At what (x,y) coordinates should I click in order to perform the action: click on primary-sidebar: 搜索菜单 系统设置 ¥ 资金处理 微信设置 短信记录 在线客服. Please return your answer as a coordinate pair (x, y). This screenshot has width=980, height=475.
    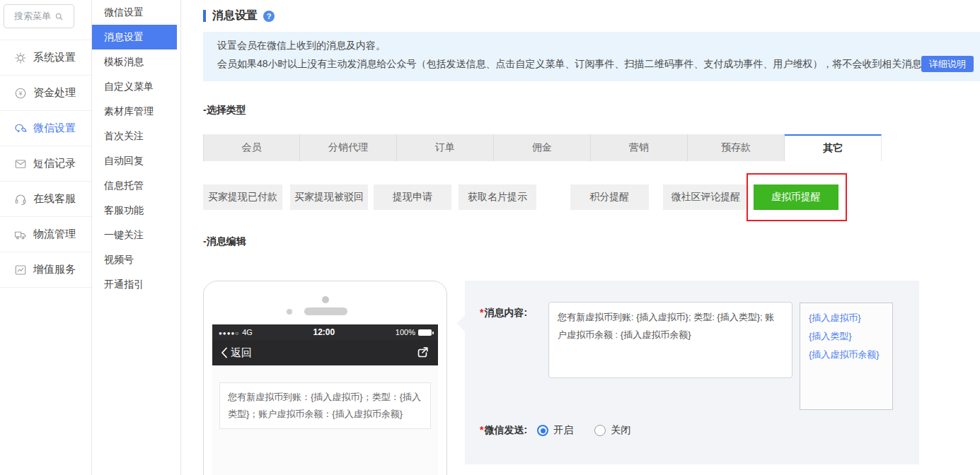
    Looking at the image, I should click on (46, 238).